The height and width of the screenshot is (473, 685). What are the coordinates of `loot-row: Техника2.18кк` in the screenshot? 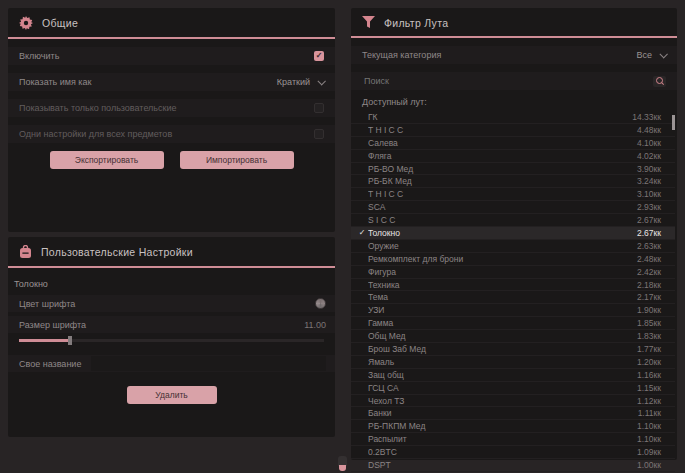 It's located at (513, 286).